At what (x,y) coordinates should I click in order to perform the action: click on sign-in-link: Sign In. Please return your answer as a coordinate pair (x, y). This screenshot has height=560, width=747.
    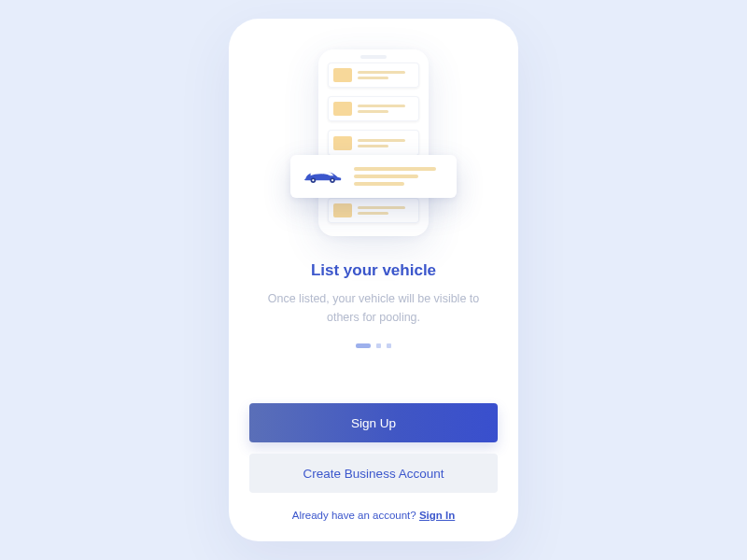
    Looking at the image, I should click on (437, 515).